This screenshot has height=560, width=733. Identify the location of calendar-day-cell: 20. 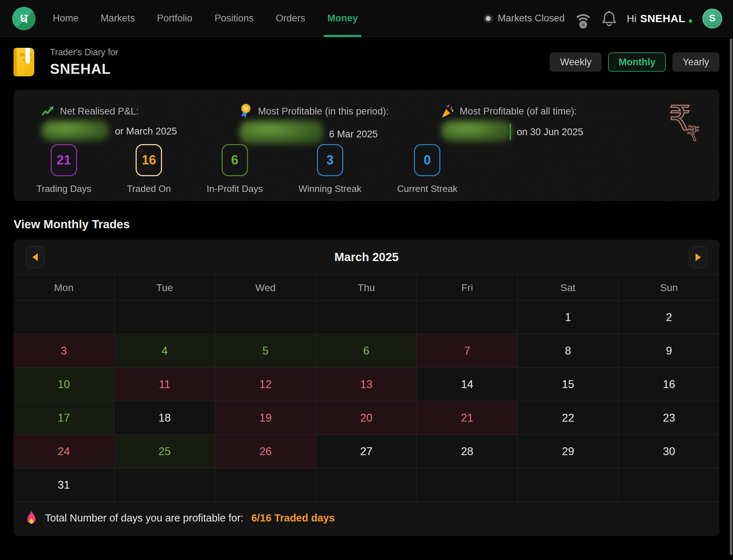
(367, 418).